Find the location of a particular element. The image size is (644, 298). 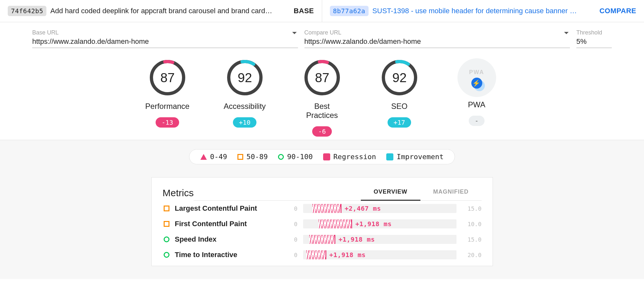

gauge-name: SEO is located at coordinates (399, 106).